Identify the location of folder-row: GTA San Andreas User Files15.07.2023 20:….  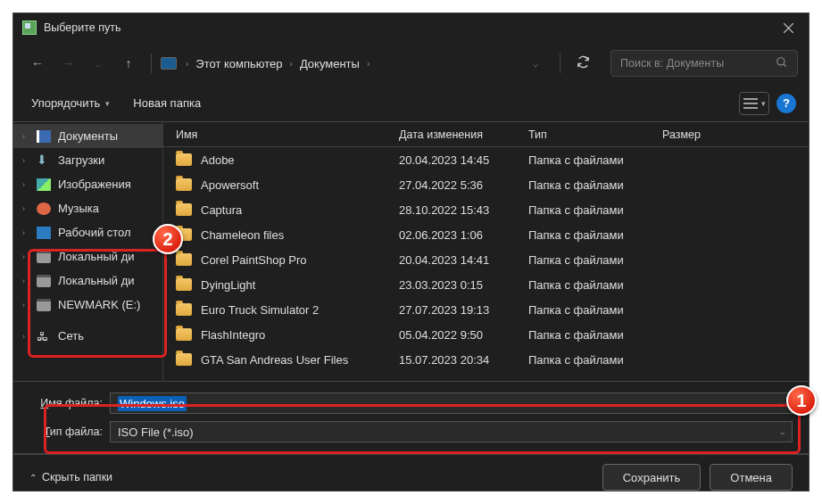
(486, 359).